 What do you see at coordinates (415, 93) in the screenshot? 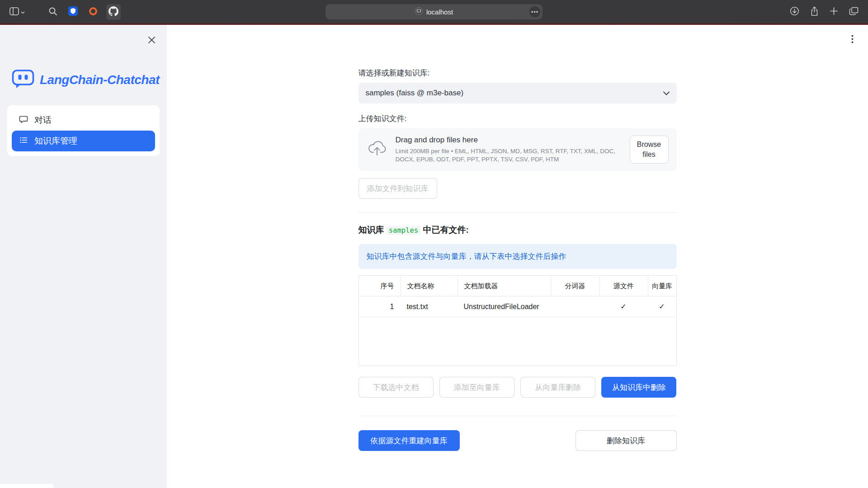
I see `kb-select-value: samples (faiss @ m3e-base)` at bounding box center [415, 93].